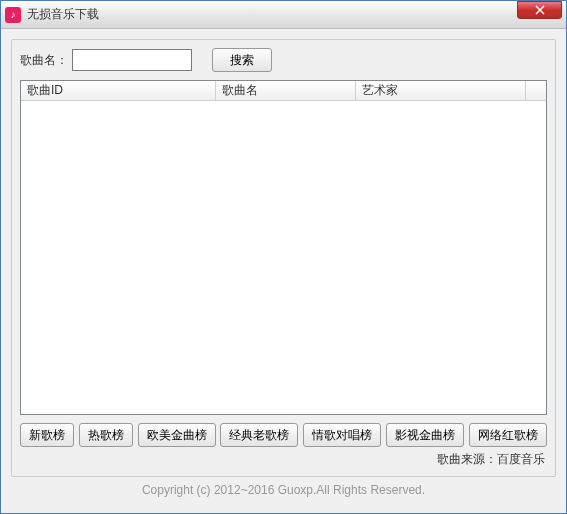 This screenshot has width=567, height=514. I want to click on search-label: 歌曲名：, so click(44, 60).